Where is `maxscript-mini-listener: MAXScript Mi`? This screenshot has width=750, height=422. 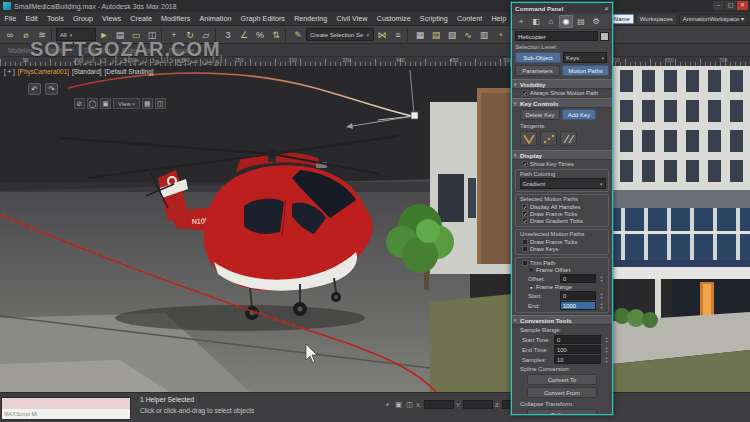
maxscript-mini-listener: MAXScript Mi is located at coordinates (66, 408).